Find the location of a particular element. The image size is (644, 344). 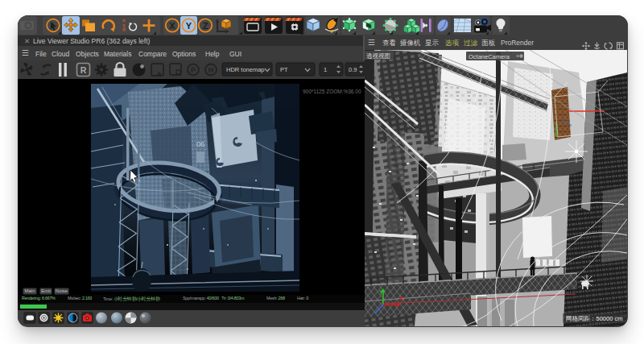

svg-text: Z is located at coordinates (206, 26).